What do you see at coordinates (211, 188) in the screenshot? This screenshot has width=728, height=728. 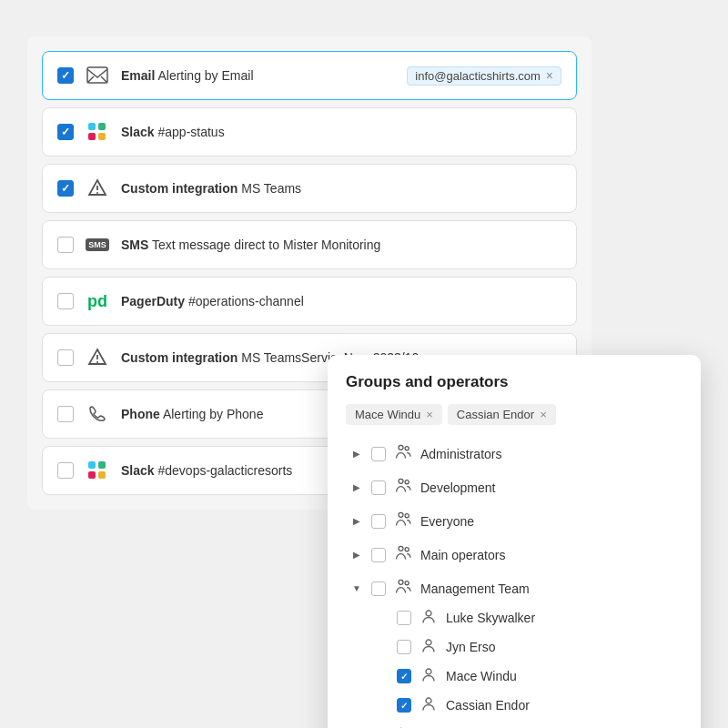 I see `label-custom1: Custom integration MS Teams` at bounding box center [211, 188].